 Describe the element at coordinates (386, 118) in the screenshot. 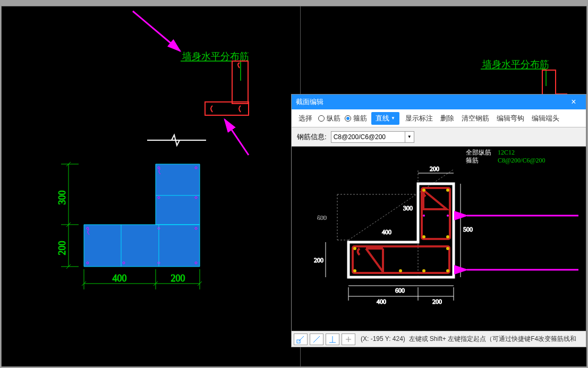

I see `line-dropdown: 直线▼` at that location.